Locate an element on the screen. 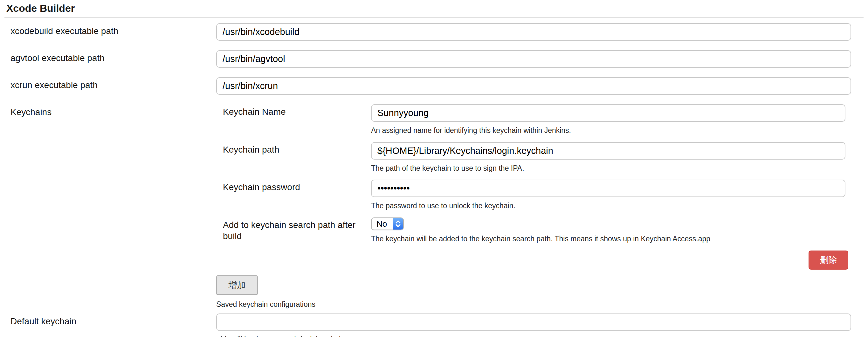 The height and width of the screenshot is (337, 868). keychain-search-path-row: Add to keychain search path after build … is located at coordinates (534, 234).